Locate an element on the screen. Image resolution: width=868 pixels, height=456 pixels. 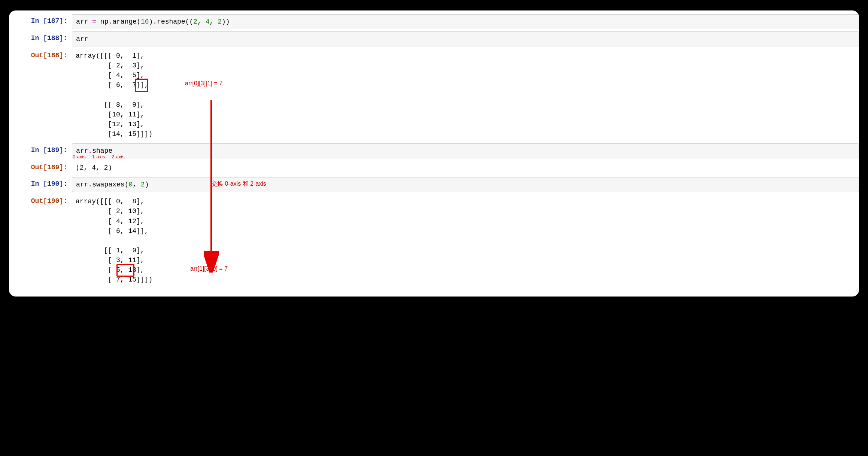
code-input-188: arr is located at coordinates (465, 39).